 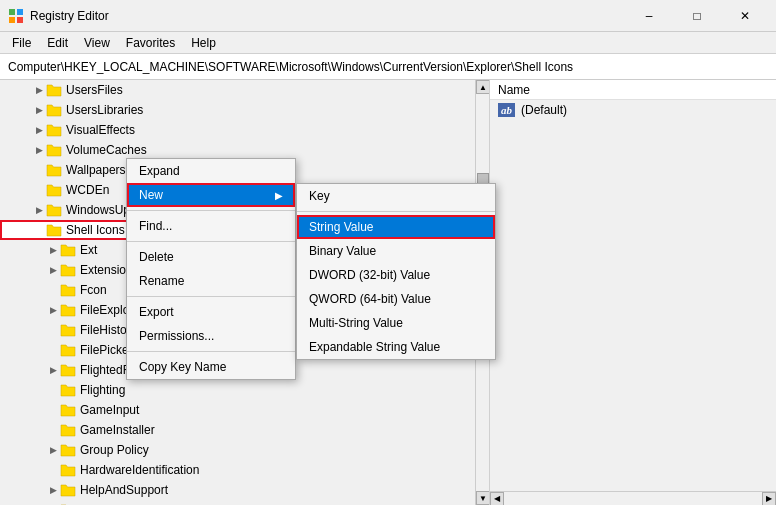 What do you see at coordinates (633, 498) in the screenshot?
I see `right-hscrollbar: ◀ ▶` at bounding box center [633, 498].